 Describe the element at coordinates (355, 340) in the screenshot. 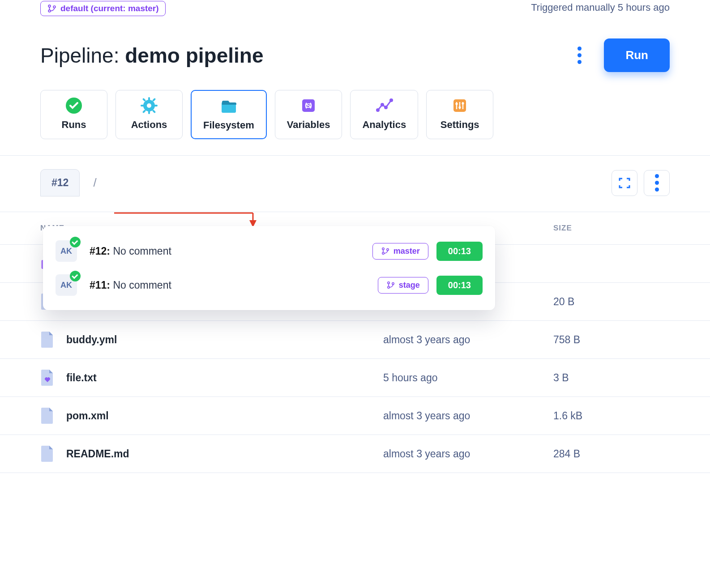

I see `table-row: buddy.yml almost 3 years ago 758 B` at that location.